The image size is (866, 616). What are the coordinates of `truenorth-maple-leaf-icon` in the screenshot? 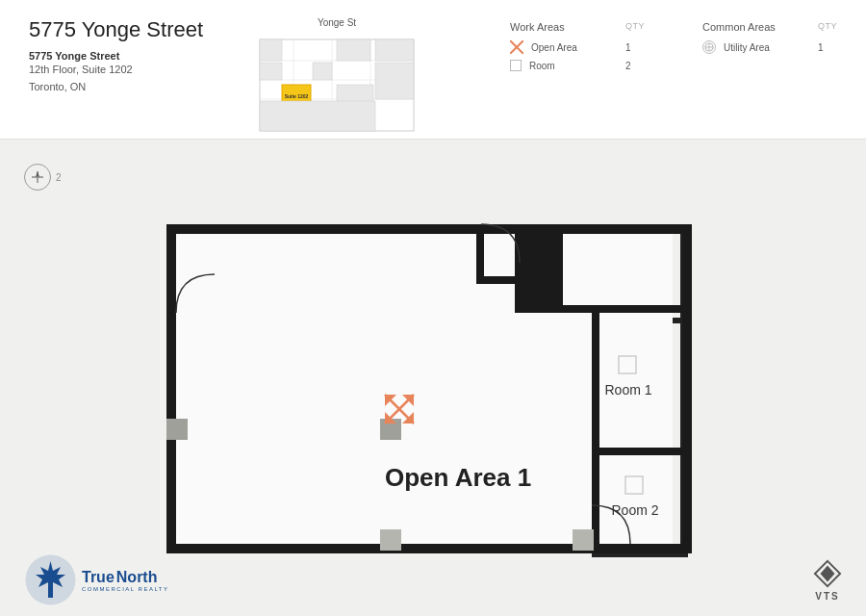 It's located at (50, 579).